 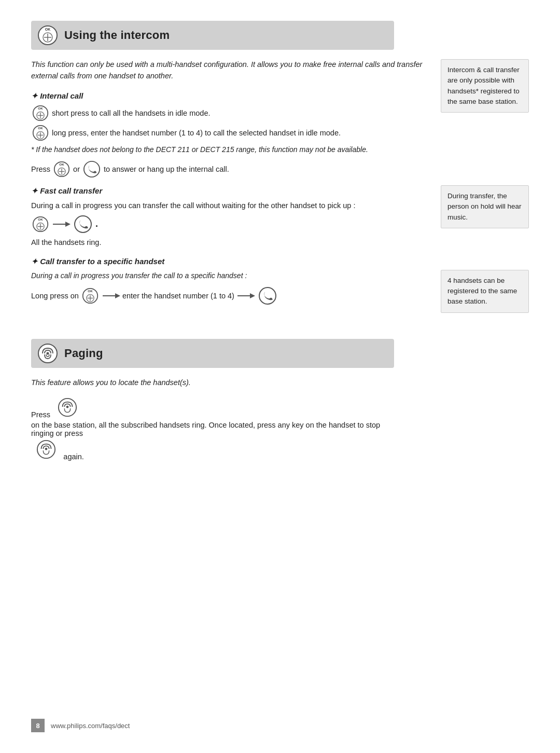 I want to click on section2-header: Paging, so click(x=213, y=353).